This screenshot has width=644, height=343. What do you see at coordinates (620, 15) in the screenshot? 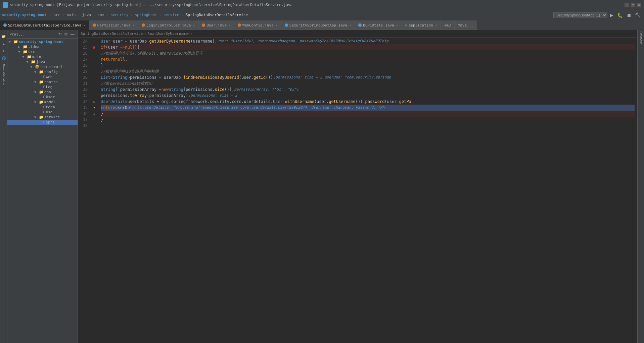
I see `debug-button: 🐛` at bounding box center [620, 15].